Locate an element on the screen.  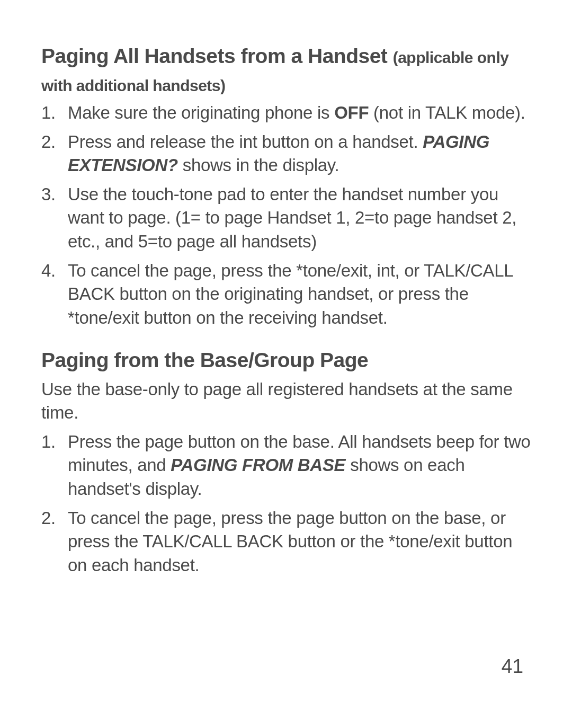
heading-text: Paging from the Base/Group Page is located at coordinates (204, 360).